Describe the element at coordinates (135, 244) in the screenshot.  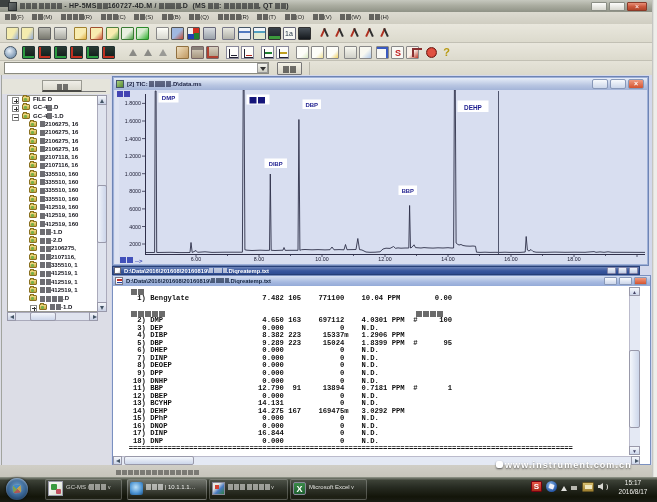
I see `svg-text: 2000` at that location.